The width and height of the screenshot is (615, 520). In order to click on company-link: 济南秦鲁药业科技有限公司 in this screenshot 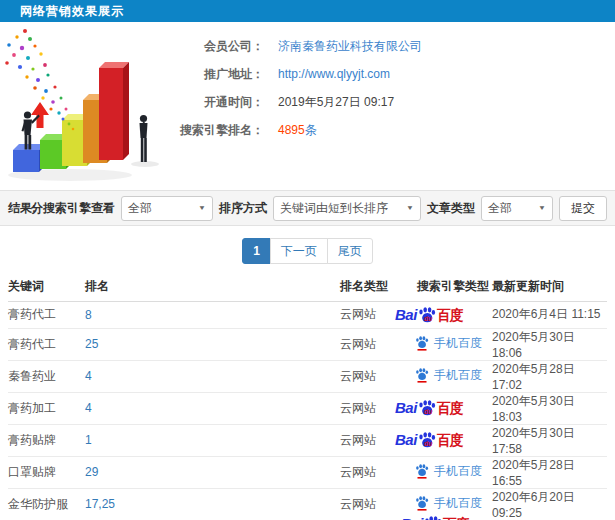, I will do `click(350, 46)`.